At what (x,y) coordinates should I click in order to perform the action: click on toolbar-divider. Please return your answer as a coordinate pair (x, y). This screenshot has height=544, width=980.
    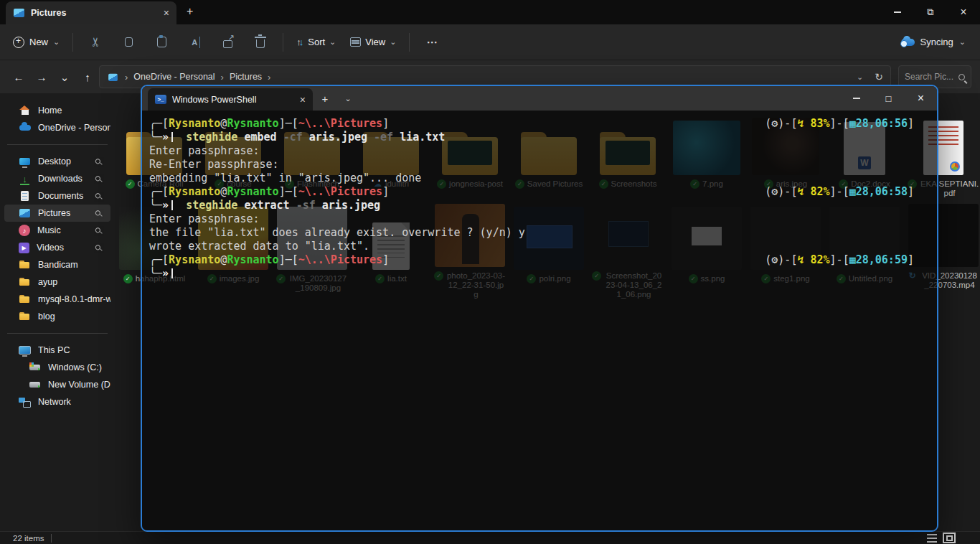
    Looking at the image, I should click on (283, 42).